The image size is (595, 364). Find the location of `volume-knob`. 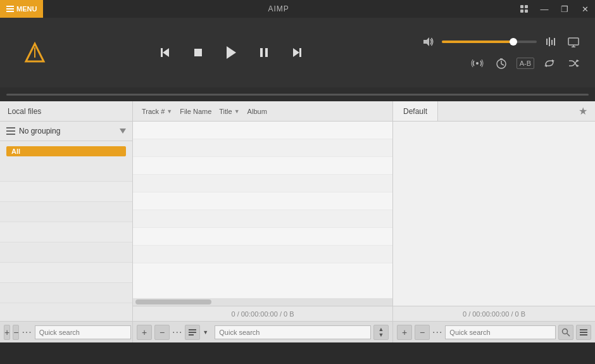

volume-knob is located at coordinates (513, 42).